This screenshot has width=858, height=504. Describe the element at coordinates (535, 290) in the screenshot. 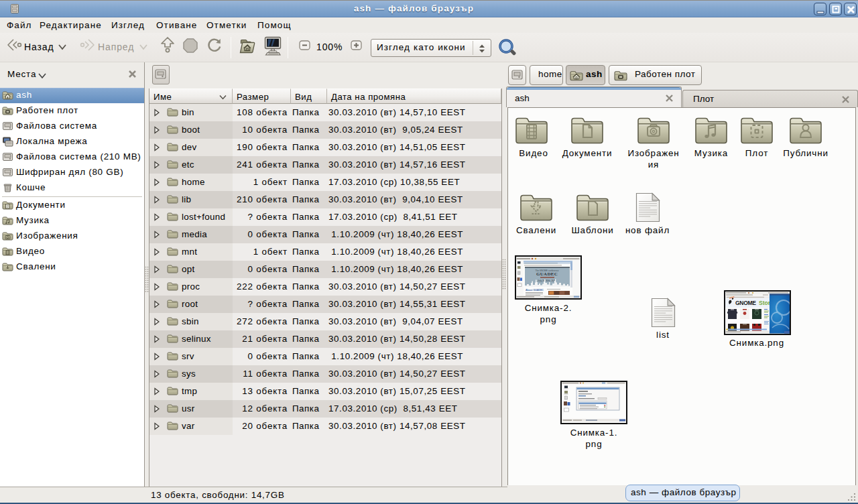

I see `svg-text: About GUADEC` at that location.